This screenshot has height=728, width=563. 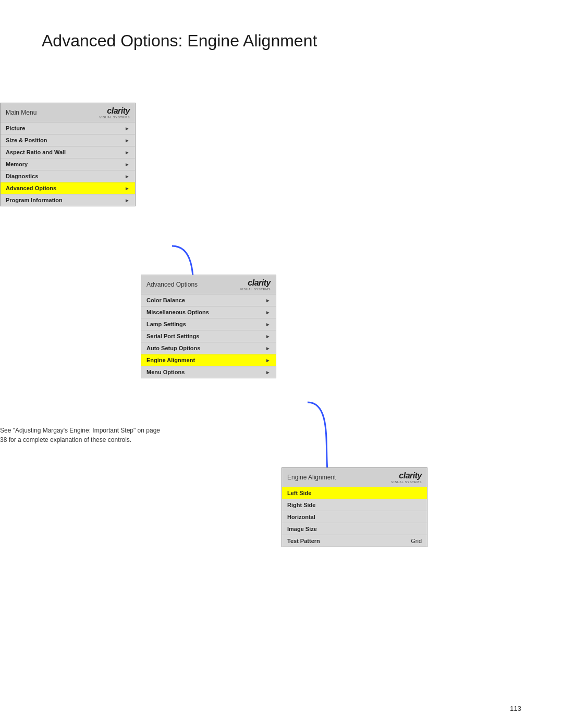 What do you see at coordinates (83, 435) in the screenshot?
I see `side-note: See "Adjusting Margay's Engine: Importan…` at bounding box center [83, 435].